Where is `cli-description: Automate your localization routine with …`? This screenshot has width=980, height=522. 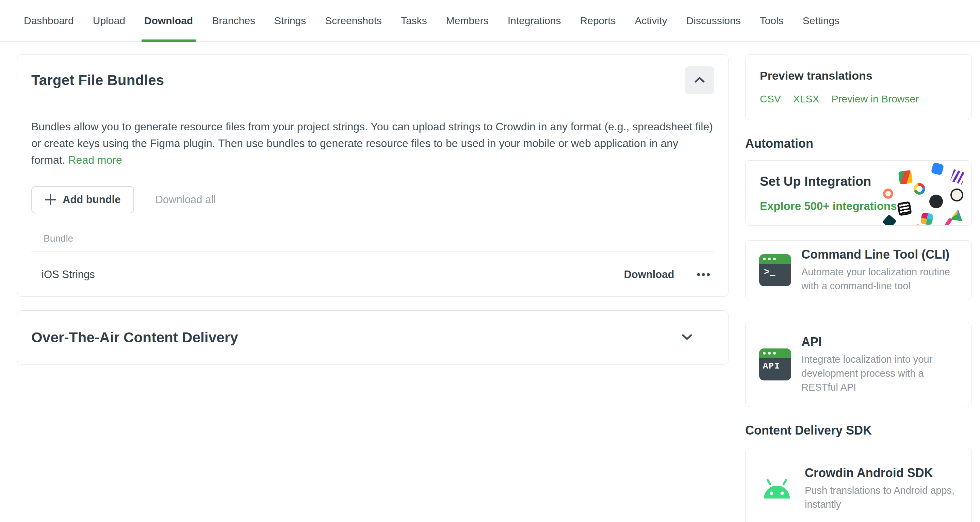 cli-description: Automate your localization routine with … is located at coordinates (880, 279).